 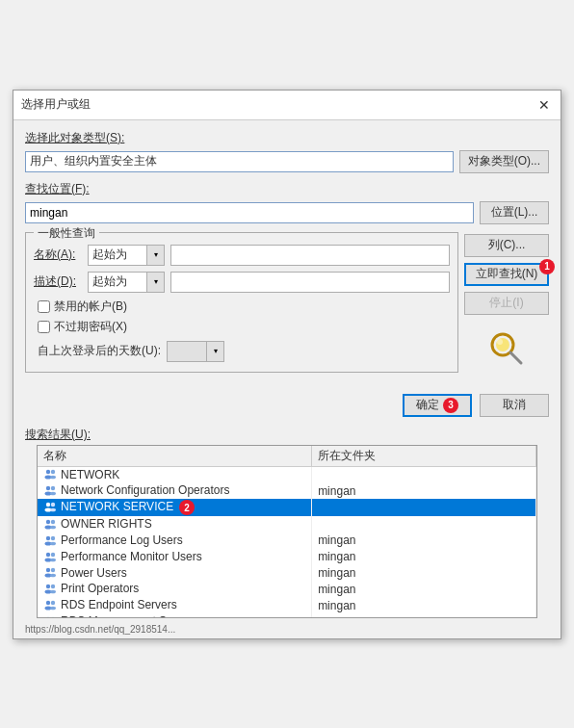 I want to click on name-text: Print Operators, so click(x=100, y=588).